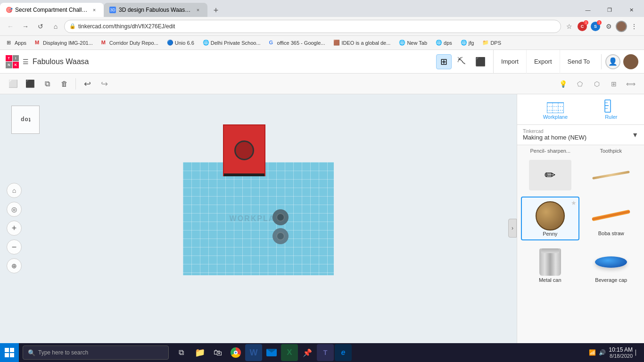 This screenshot has height=362, width=644. What do you see at coordinates (16, 65) in the screenshot?
I see `logo-k: K` at bounding box center [16, 65].